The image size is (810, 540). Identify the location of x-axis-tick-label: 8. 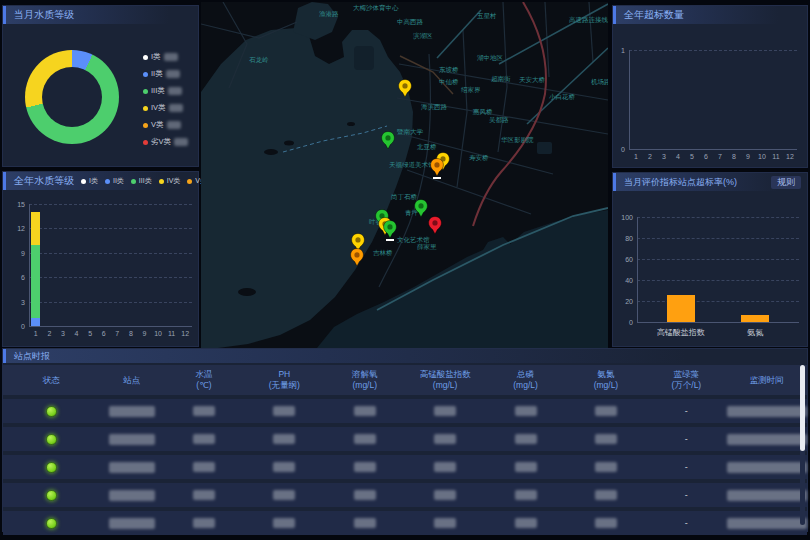
(734, 156).